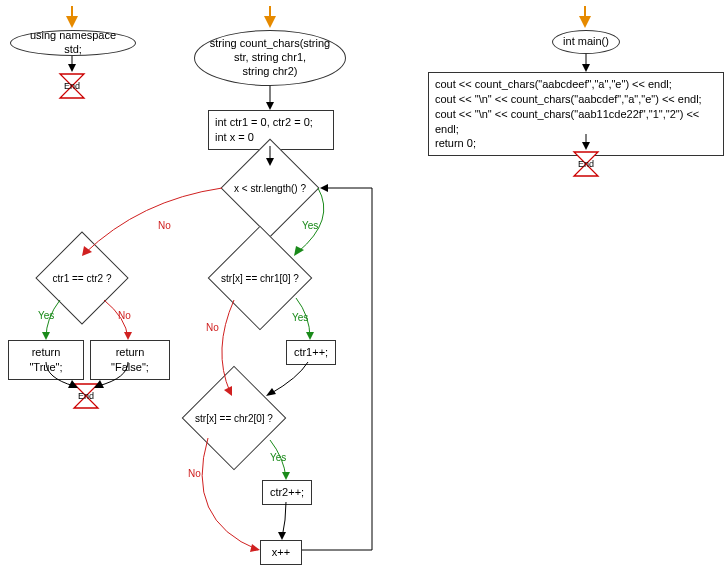 Image resolution: width=728 pixels, height=580 pixels. What do you see at coordinates (46, 360) in the screenshot?
I see `return-true-text: return "True";` at bounding box center [46, 360].